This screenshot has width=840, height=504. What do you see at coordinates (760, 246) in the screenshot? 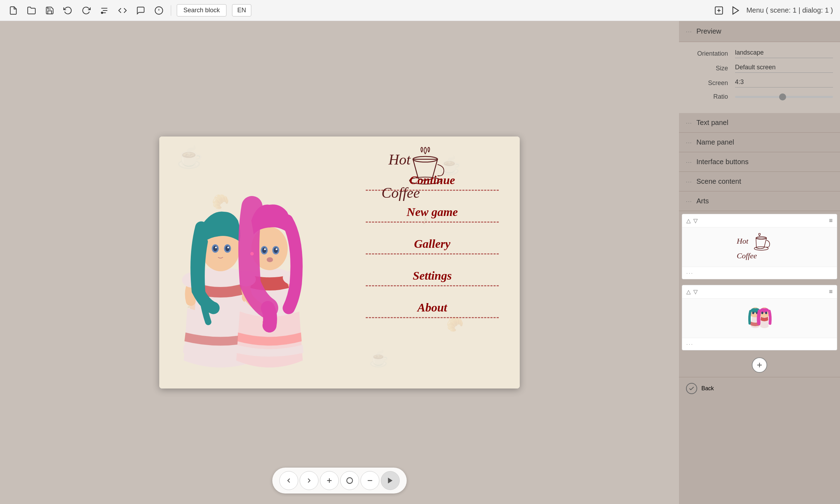
I see `layer-card-logo: △ ▽ ≡ Hot Coffee ···` at bounding box center [760, 246].